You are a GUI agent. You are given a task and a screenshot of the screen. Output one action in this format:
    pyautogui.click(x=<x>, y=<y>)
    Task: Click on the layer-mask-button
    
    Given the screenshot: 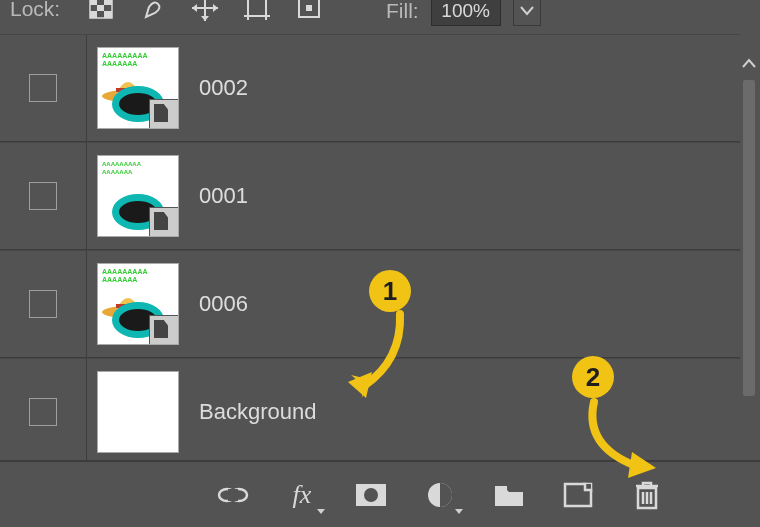 What is the action you would take?
    pyautogui.click(x=371, y=495)
    